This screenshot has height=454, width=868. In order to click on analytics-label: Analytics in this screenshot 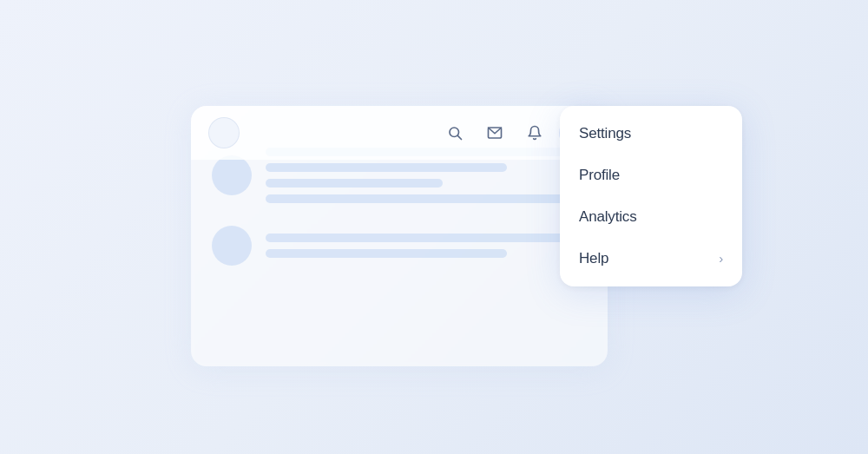, I will do `click(608, 217)`.